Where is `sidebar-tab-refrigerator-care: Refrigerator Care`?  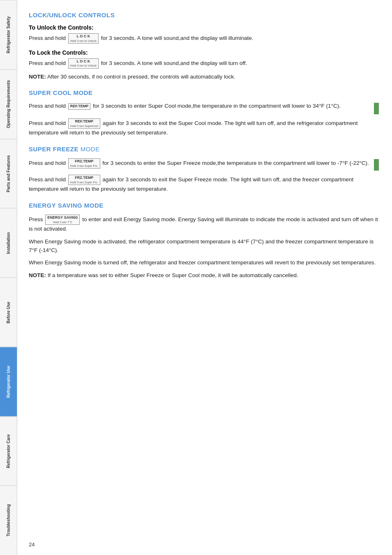
sidebar-tab-refrigerator-care: Refrigerator Care is located at coordinates (8, 451).